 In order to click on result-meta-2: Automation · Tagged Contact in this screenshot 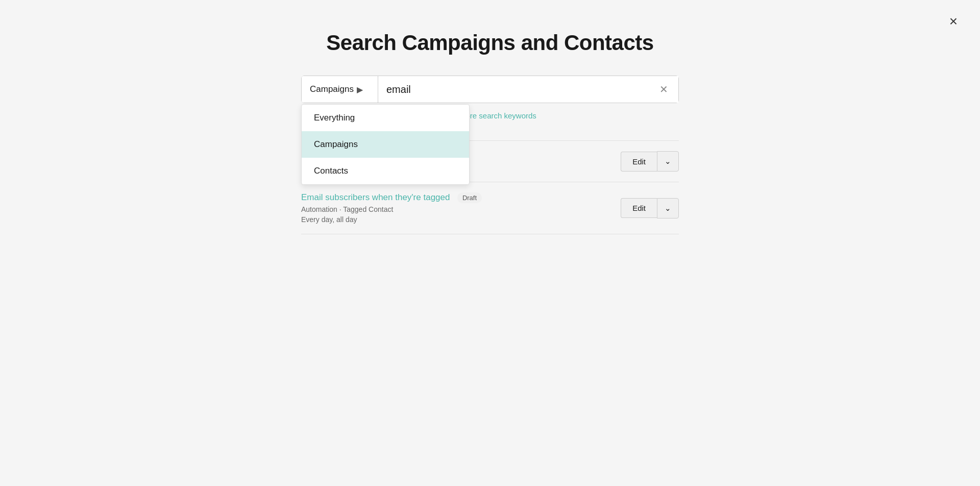, I will do `click(461, 209)`.